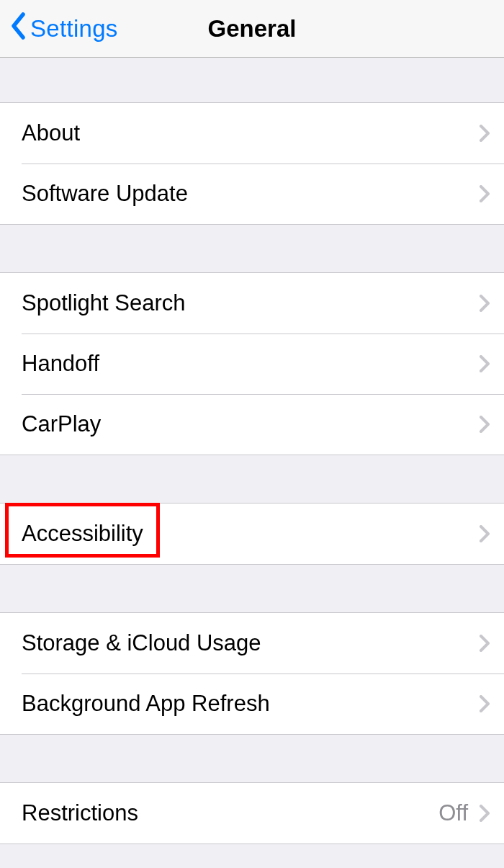 The height and width of the screenshot is (868, 504). I want to click on chevron-left-icon, so click(20, 29).